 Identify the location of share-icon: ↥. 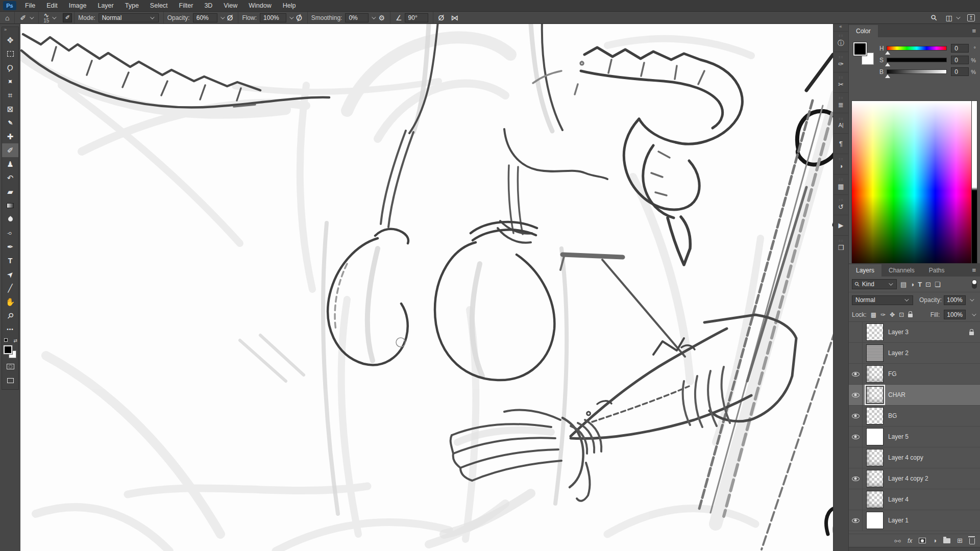
(971, 18).